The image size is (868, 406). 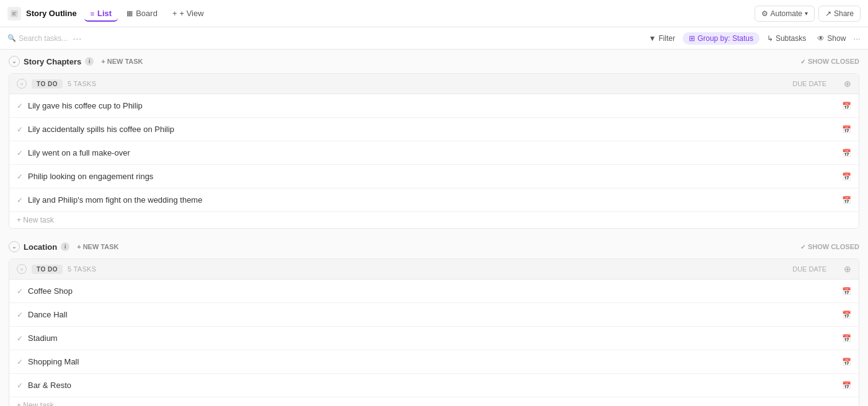 What do you see at coordinates (40, 247) in the screenshot?
I see `location-title: Location` at bounding box center [40, 247].